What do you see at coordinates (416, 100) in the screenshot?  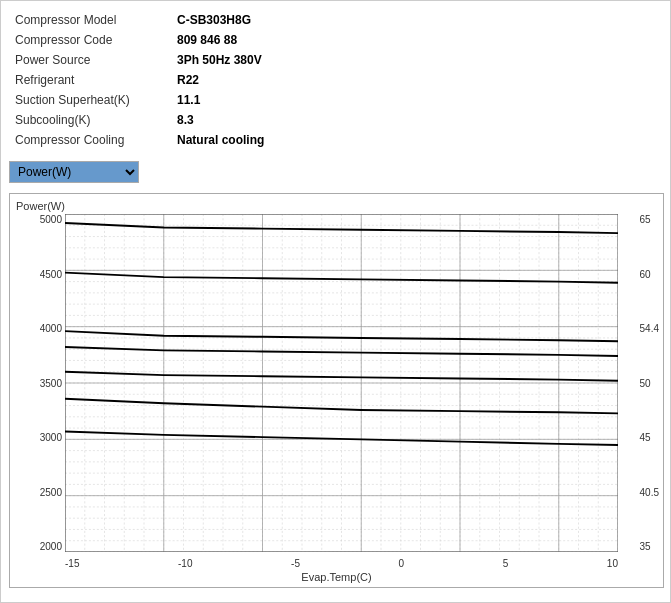 I see `info-value: 11.1` at bounding box center [416, 100].